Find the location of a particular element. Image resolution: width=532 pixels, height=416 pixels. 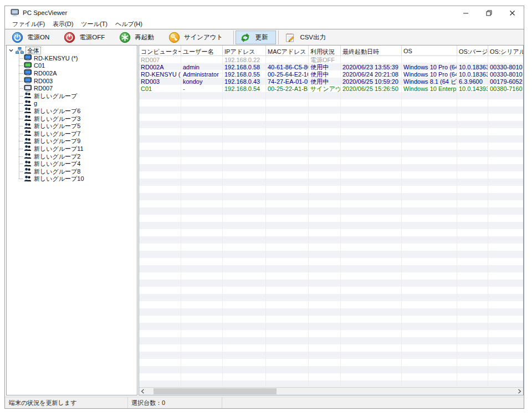

tree-item: RD003 is located at coordinates (80, 81).